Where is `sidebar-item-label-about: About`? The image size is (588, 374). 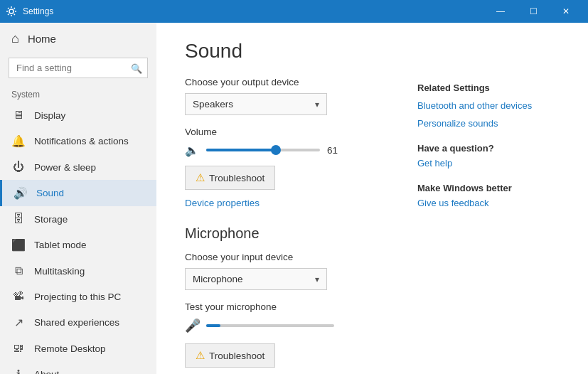
sidebar-item-label-about: About is located at coordinates (47, 371).